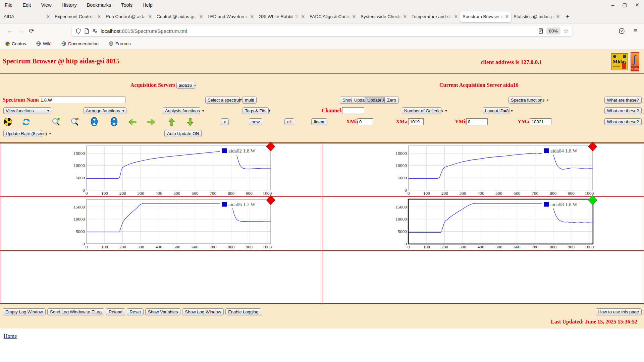 Image resolution: width=644 pixels, height=362 pixels. I want to click on new-tab-button: +, so click(568, 17).